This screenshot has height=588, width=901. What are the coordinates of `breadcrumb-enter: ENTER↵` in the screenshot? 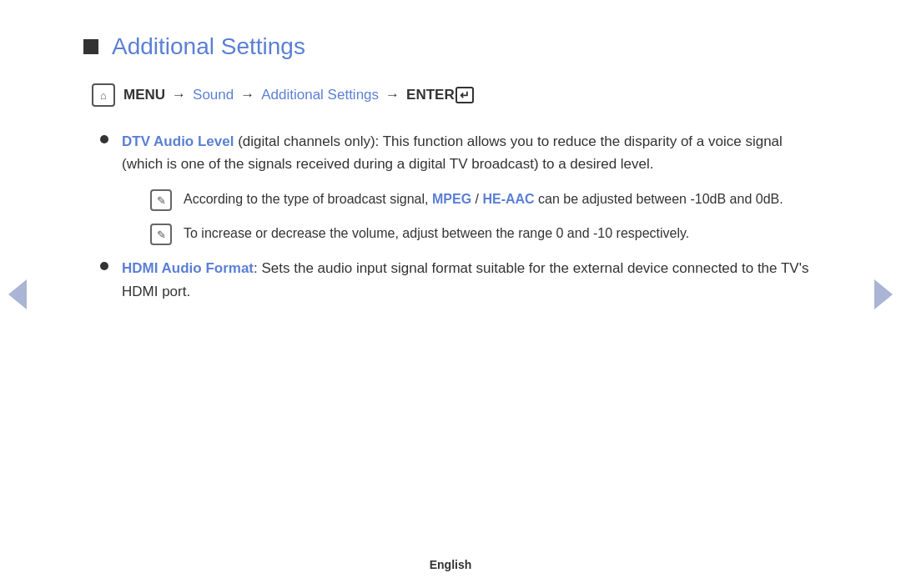 It's located at (440, 95).